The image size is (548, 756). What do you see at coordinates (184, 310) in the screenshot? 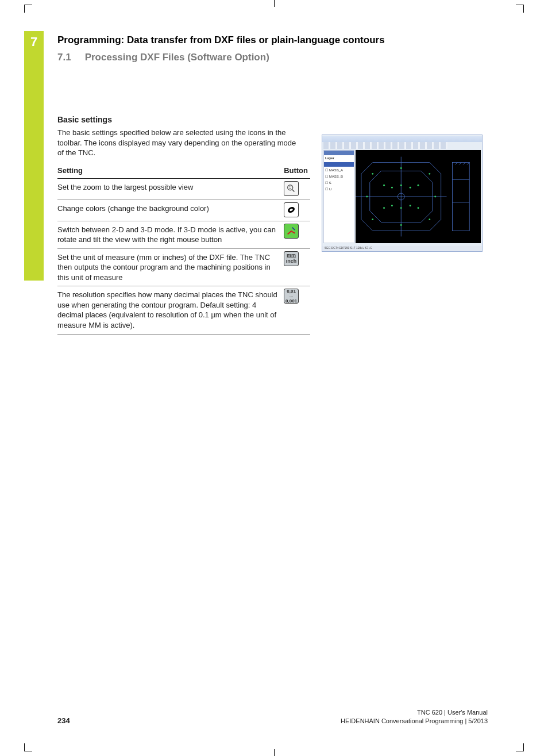
I see `table-row: The resolution specifies how many decima…` at bounding box center [184, 310].